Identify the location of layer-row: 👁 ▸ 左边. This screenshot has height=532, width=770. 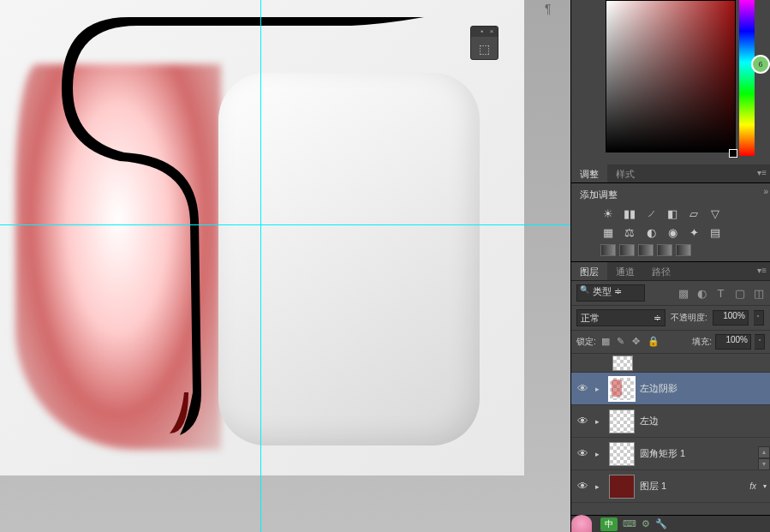
(671, 421).